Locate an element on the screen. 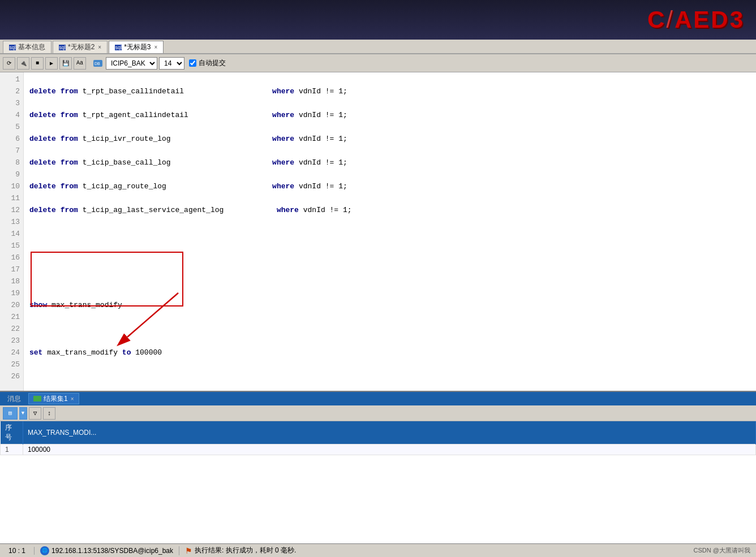  results-tab-label: 结果集1 is located at coordinates (55, 399).